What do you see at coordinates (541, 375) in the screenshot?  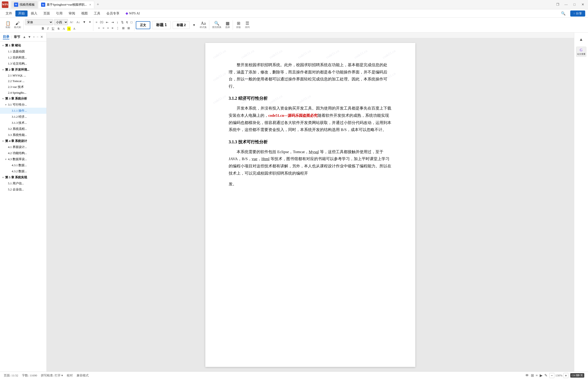 I see `view-icon-play: ▶` at bounding box center [541, 375].